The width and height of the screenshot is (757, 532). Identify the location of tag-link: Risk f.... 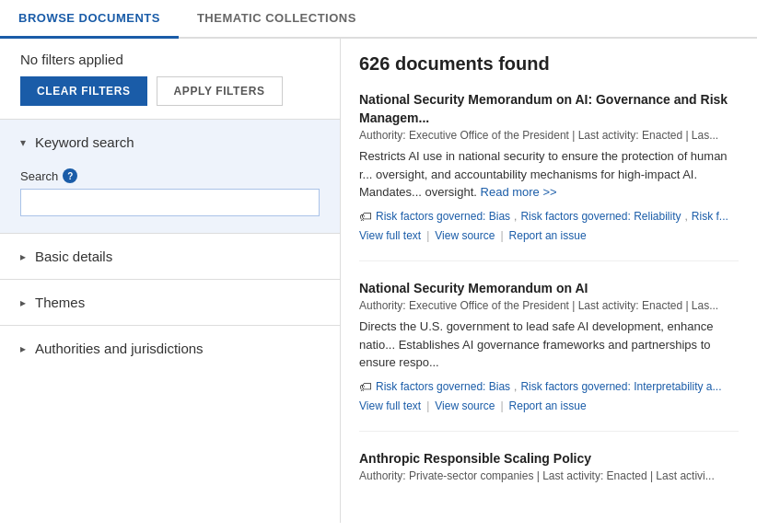
(710, 216).